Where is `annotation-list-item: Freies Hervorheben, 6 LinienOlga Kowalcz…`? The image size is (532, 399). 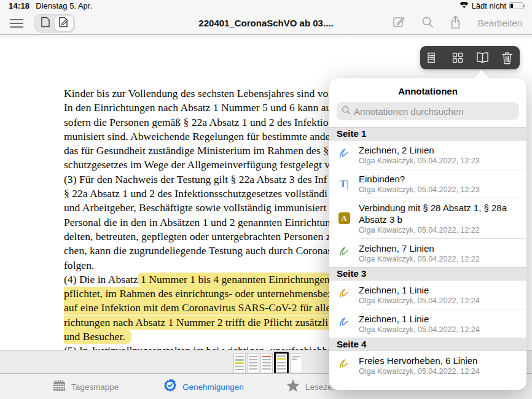
annotation-list-item: Freies Hervorheben, 6 LinienOlga Kowalcz… is located at coordinates (428, 365).